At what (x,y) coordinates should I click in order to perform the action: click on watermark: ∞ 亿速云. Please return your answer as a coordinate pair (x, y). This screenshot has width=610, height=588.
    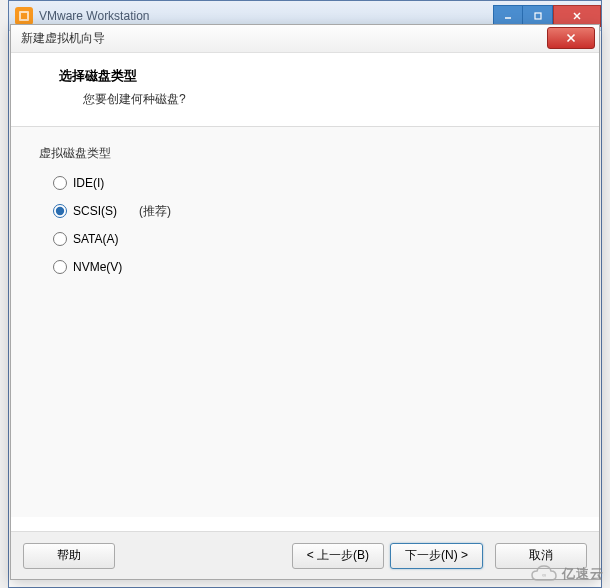
    Looking at the image, I should click on (567, 574).